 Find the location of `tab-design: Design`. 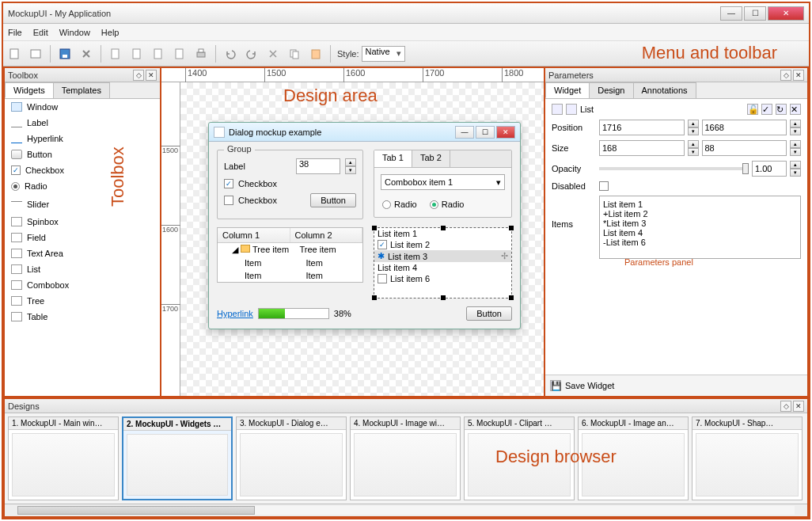

tab-design: Design is located at coordinates (611, 90).